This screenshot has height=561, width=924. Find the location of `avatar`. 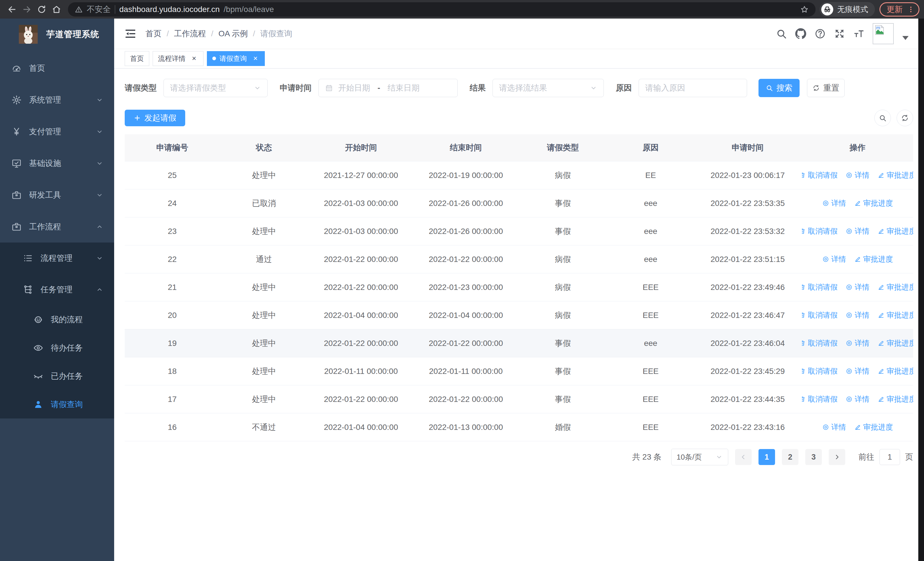

avatar is located at coordinates (883, 34).